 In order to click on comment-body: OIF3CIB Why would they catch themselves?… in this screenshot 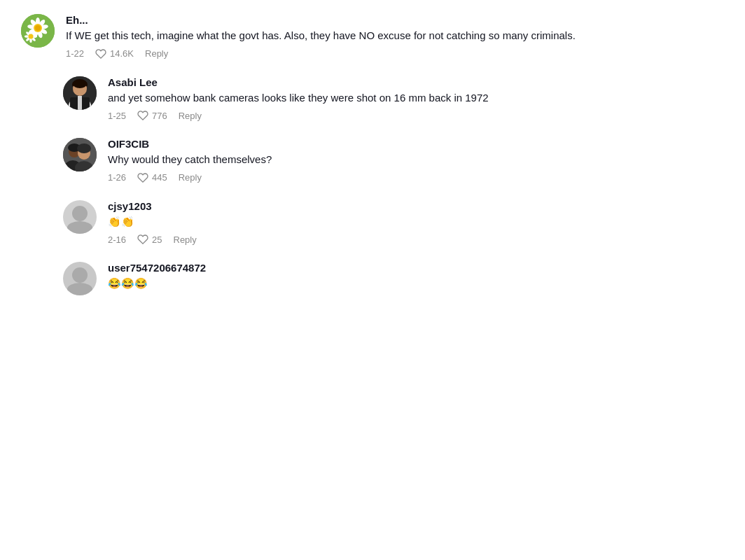, I will do `click(416, 161)`.